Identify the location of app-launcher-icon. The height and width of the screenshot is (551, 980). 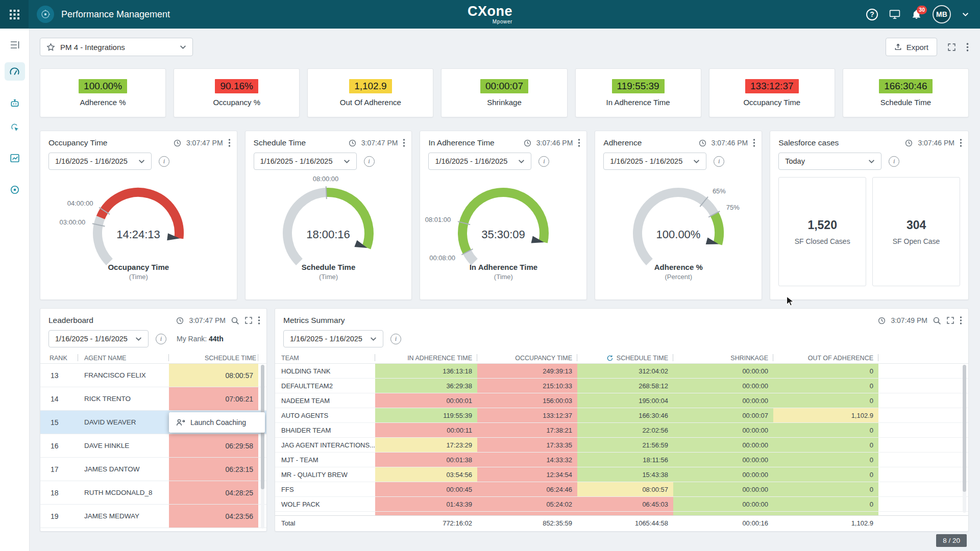
(14, 14).